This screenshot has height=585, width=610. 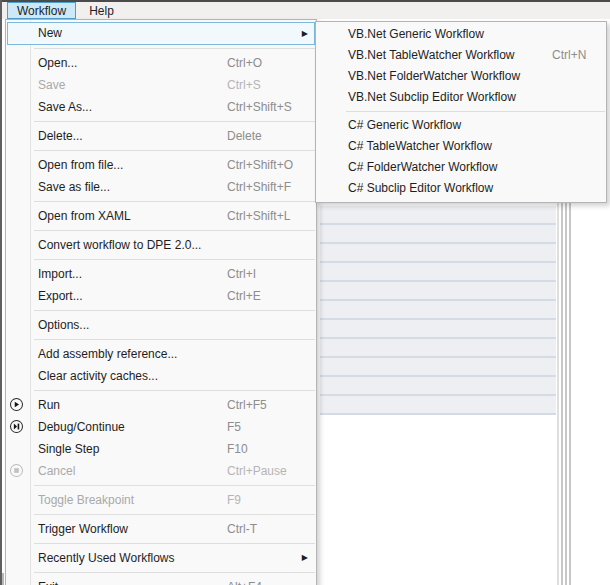 What do you see at coordinates (461, 168) in the screenshot?
I see `submenu-item-c-folderwatcher-workflow: C# FolderWatcher Workflow` at bounding box center [461, 168].